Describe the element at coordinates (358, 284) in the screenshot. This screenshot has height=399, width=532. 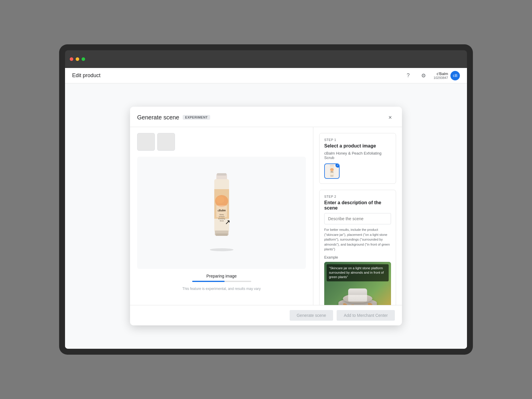
I see `example-image-container: "Skincare jar on a light stone platform …` at that location.